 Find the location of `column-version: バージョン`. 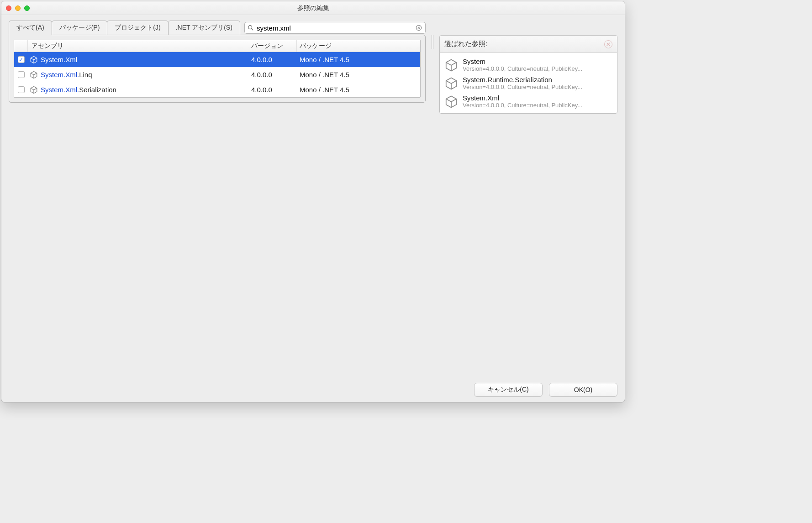

column-version: バージョン is located at coordinates (274, 46).